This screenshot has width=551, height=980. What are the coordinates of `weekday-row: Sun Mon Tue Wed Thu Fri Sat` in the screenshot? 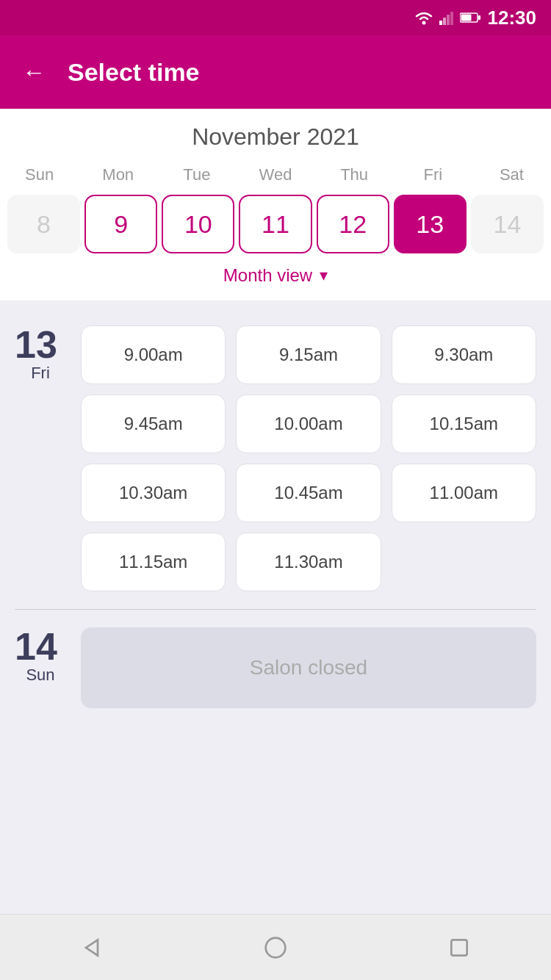 It's located at (276, 175).